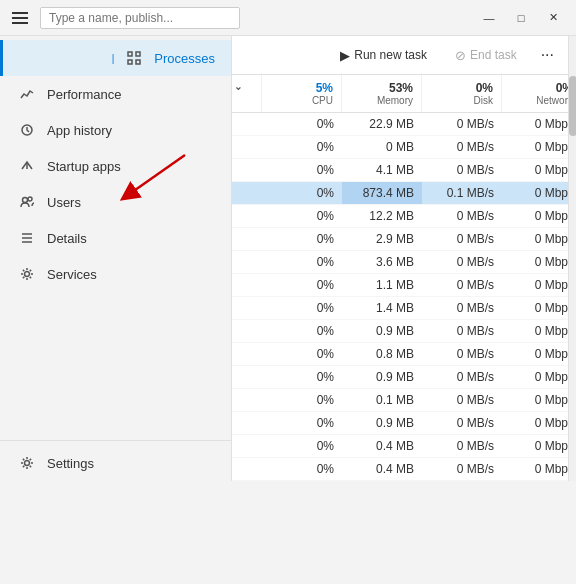  I want to click on run-new-task-button: ▶ Run new task, so click(384, 56).